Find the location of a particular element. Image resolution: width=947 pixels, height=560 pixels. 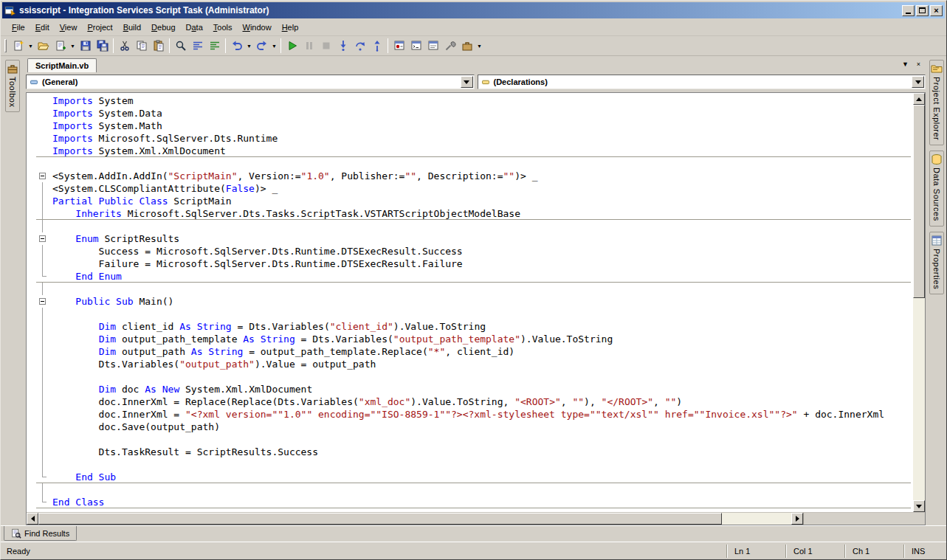

new-item-dropdown-button: ▼ is located at coordinates (31, 46).